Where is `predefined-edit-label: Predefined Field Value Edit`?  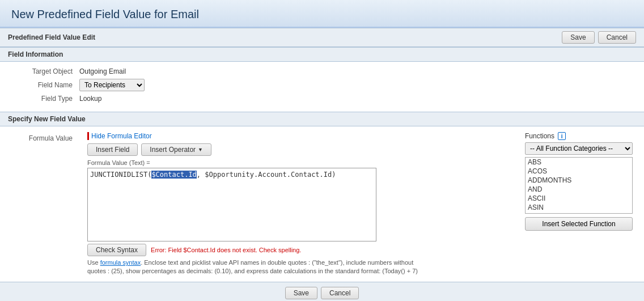
predefined-edit-label: Predefined Field Value Edit is located at coordinates (52, 37).